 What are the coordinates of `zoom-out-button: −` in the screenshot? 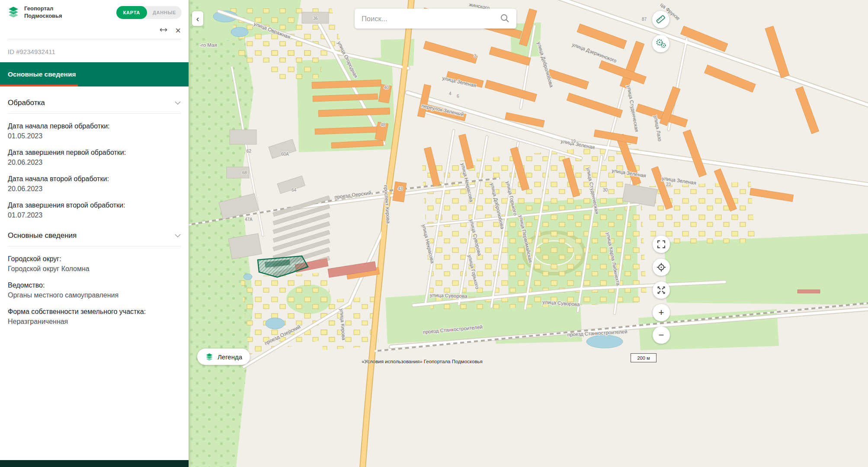 It's located at (661, 335).